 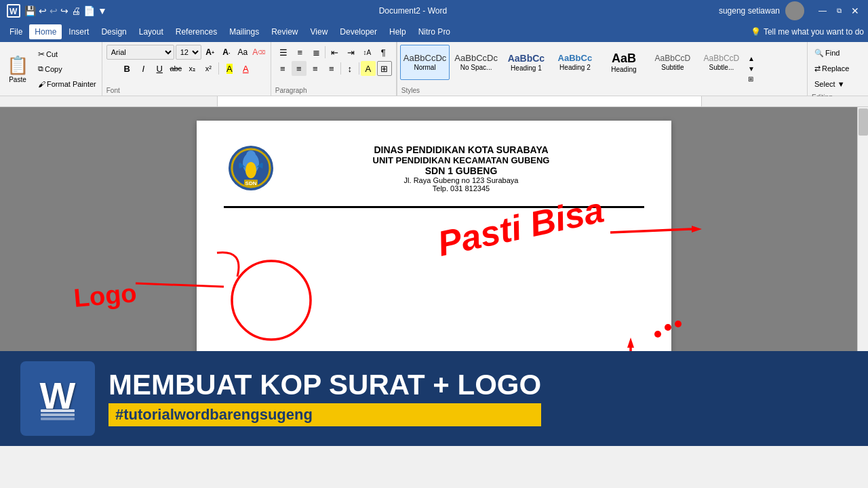 I want to click on bullets-button: ☰, so click(x=283, y=52).